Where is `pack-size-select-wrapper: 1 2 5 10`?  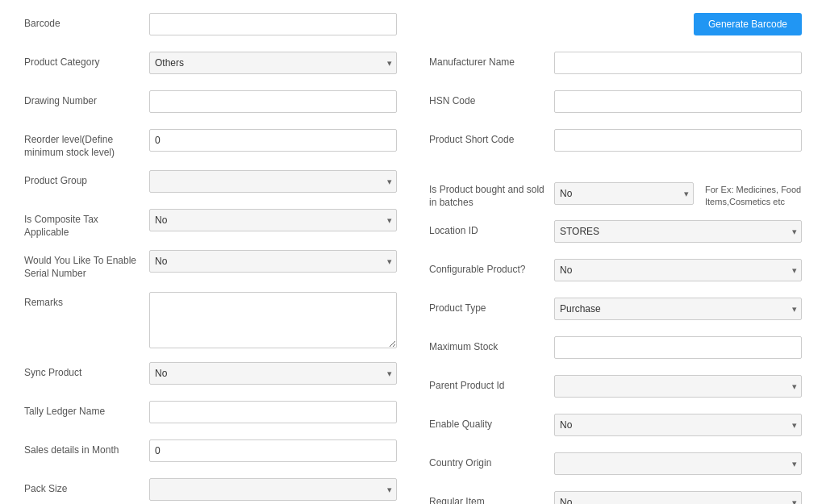 pack-size-select-wrapper: 1 2 5 10 is located at coordinates (273, 489).